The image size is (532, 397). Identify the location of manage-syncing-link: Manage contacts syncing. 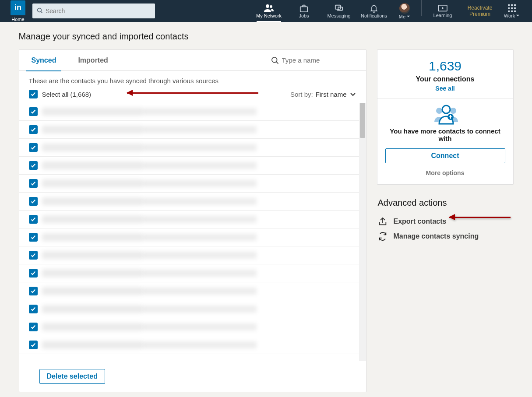
(445, 236).